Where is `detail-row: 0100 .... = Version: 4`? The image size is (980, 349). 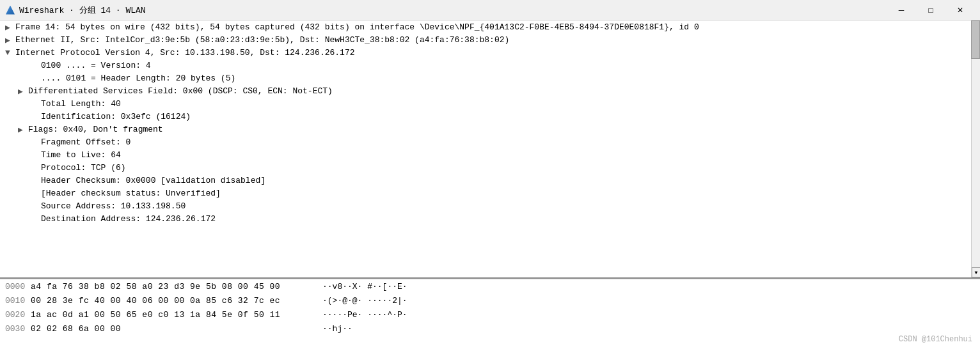 detail-row: 0100 .... = Version: 4 is located at coordinates (490, 66).